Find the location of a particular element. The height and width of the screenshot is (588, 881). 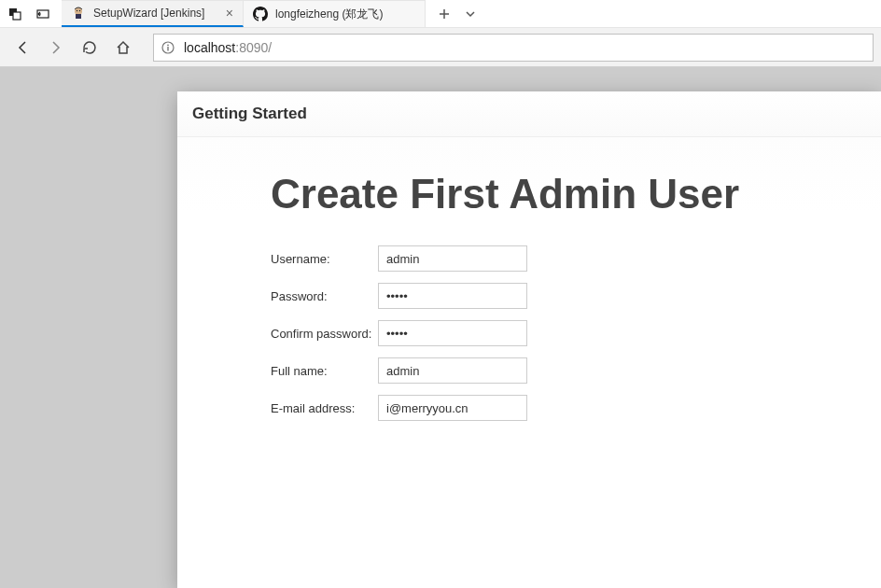

page-title: Create First Admin User is located at coordinates (529, 194).